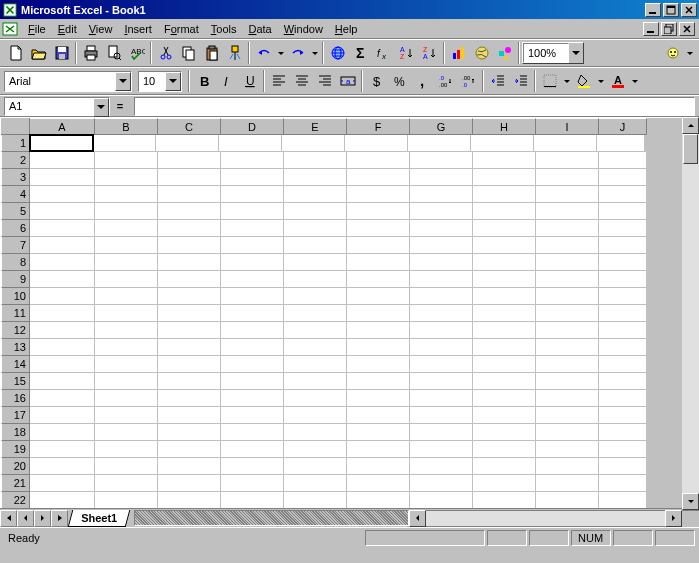 Image resolution: width=699 pixels, height=563 pixels. Describe the element at coordinates (623, 466) in the screenshot. I see `cell-J20` at that location.